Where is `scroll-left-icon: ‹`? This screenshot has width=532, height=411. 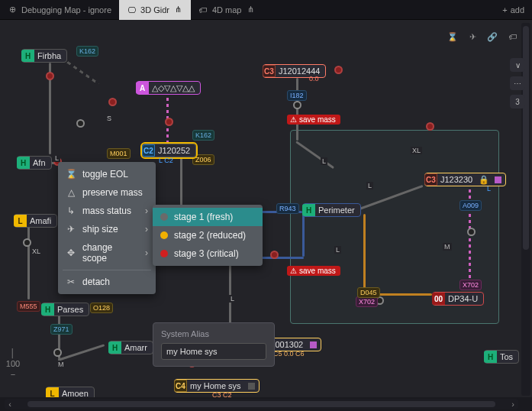
scroll-left-icon: ‹ is located at coordinates (10, 404).